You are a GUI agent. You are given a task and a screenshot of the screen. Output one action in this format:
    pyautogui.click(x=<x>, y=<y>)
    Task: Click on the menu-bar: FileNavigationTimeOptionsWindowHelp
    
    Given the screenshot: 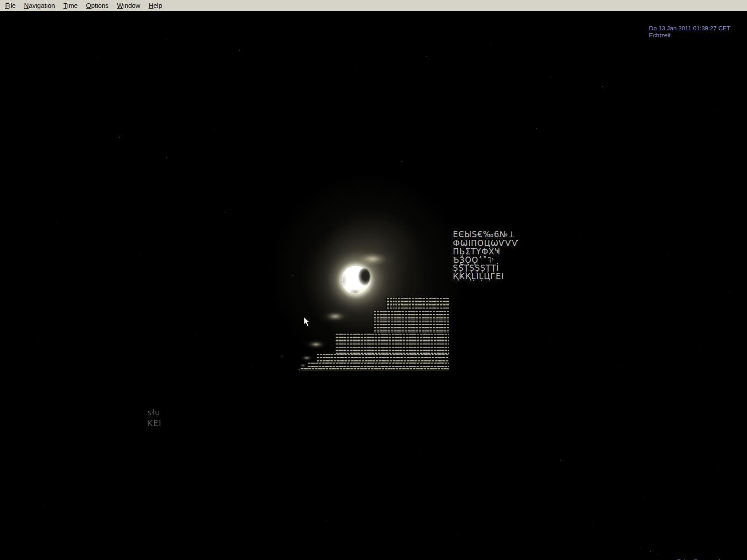 What is the action you would take?
    pyautogui.click(x=374, y=6)
    